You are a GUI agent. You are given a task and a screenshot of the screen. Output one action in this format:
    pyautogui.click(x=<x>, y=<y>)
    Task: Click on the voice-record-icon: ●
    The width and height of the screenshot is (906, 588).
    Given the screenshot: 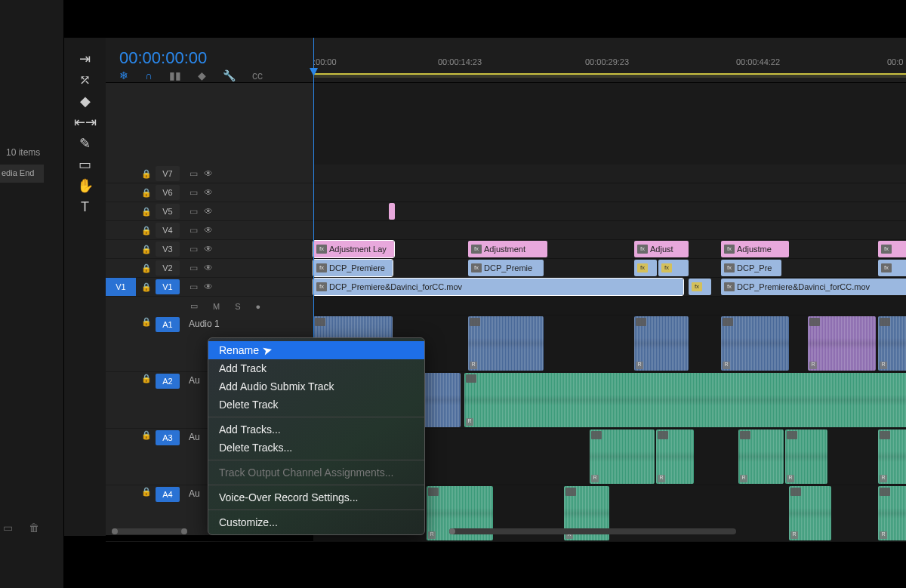 What is the action you would take?
    pyautogui.click(x=258, y=306)
    